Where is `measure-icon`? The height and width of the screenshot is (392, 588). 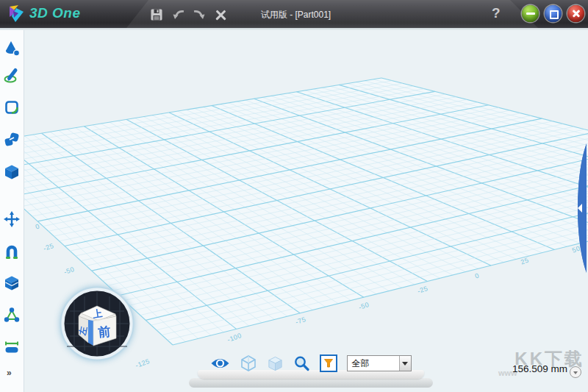
measure-icon is located at coordinates (12, 346).